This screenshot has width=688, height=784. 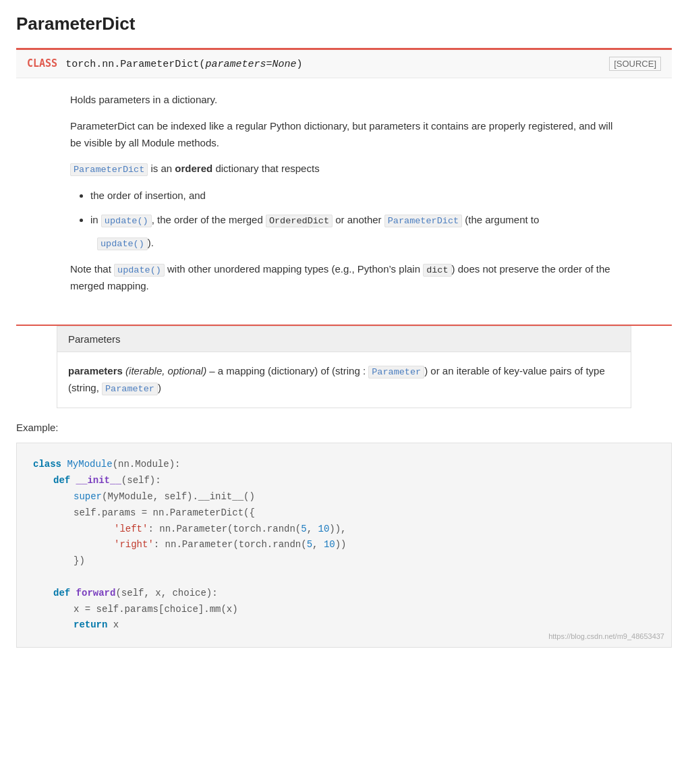 What do you see at coordinates (344, 561) in the screenshot?
I see `code-line-6: })` at bounding box center [344, 561].